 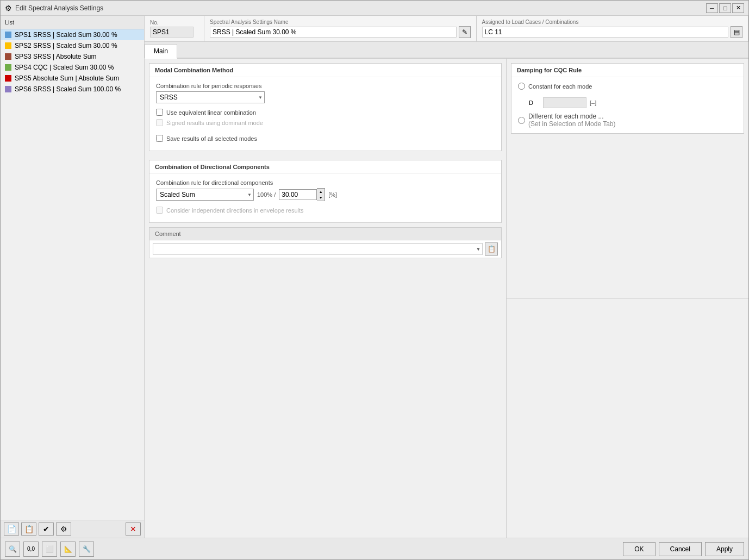 I want to click on d-input, so click(x=565, y=103).